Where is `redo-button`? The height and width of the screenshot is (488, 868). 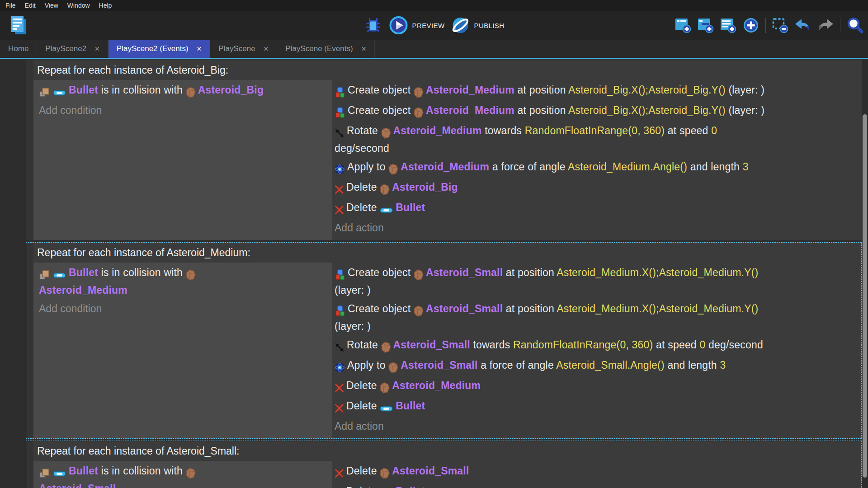 redo-button is located at coordinates (826, 25).